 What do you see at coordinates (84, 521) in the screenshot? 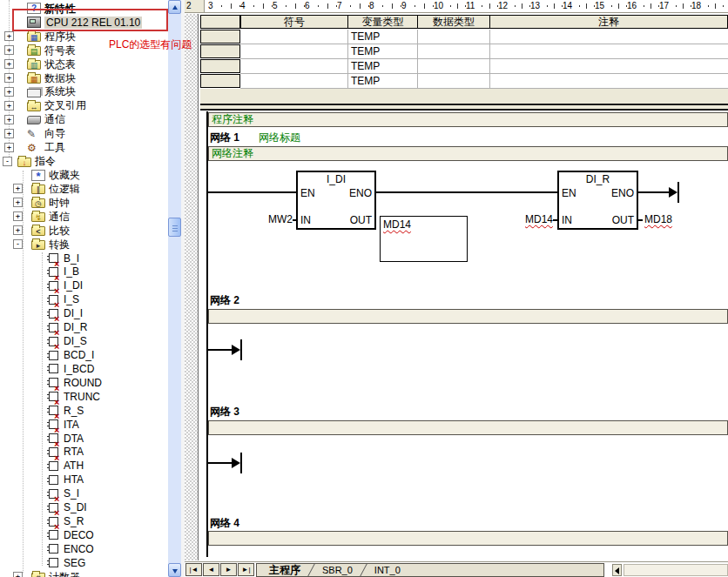
I see `tree-item: S_R` at bounding box center [84, 521].